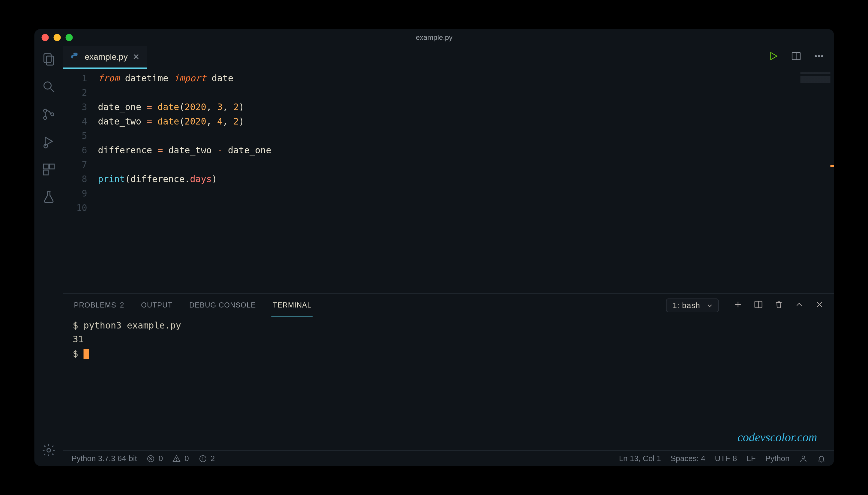 Image resolution: width=868 pixels, height=495 pixels. What do you see at coordinates (49, 142) in the screenshot?
I see `run-debug-icon` at bounding box center [49, 142].